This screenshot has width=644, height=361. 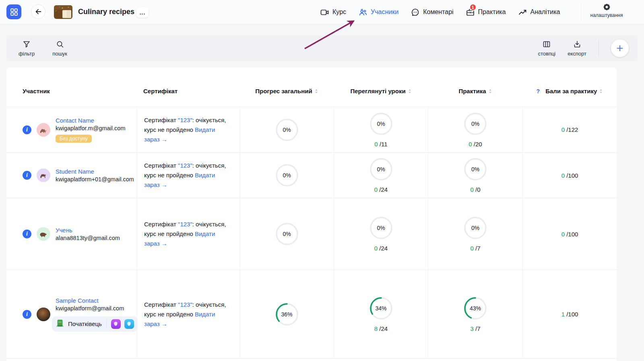 What do you see at coordinates (27, 44) in the screenshot?
I see `filter-icon` at bounding box center [27, 44].